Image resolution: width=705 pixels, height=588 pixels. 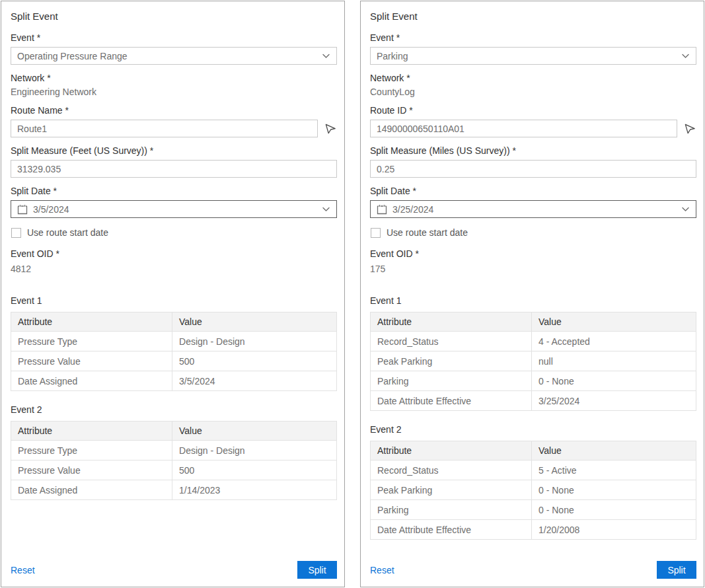 I want to click on event1-table-container: AttributeValueRecord_Status4 - AcceptedP…, so click(x=533, y=361).